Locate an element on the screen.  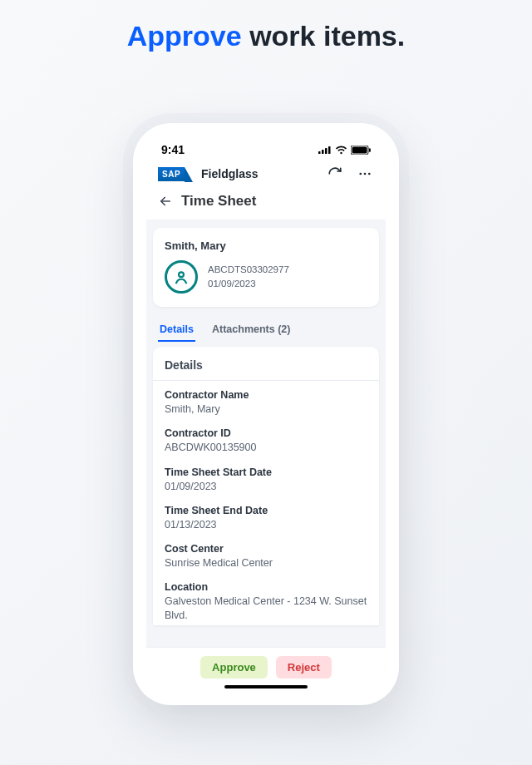
field-label: Contractor ID is located at coordinates (266, 433).